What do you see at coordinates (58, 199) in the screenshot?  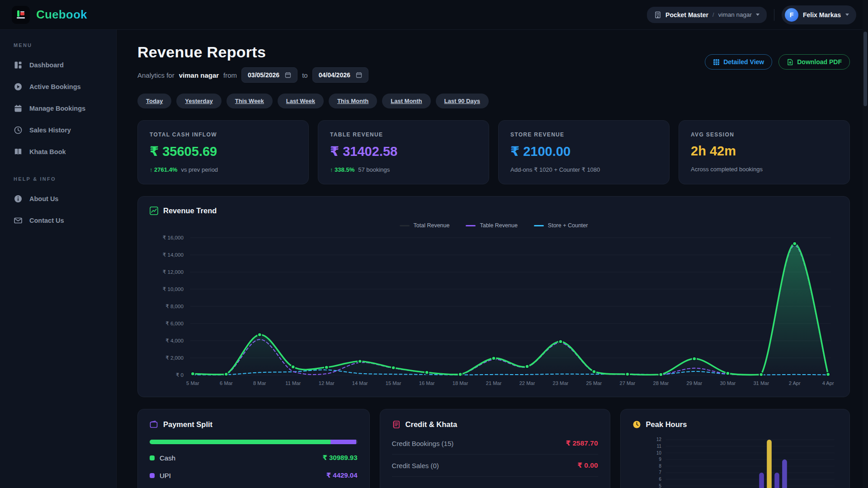 I see `sidebar-item-about-us: About Us` at bounding box center [58, 199].